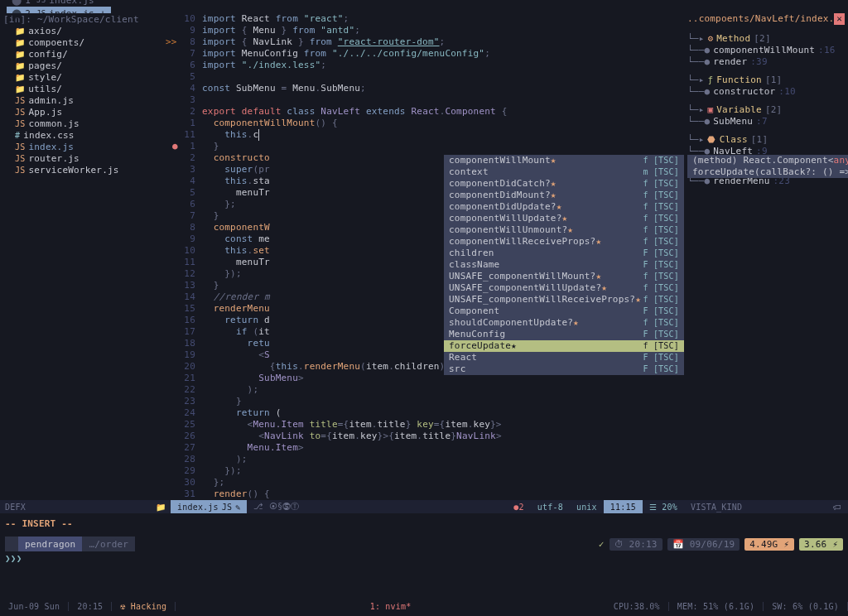 Image resolution: width=848 pixels, height=616 pixels. I want to click on fileformat: unix, so click(586, 507).